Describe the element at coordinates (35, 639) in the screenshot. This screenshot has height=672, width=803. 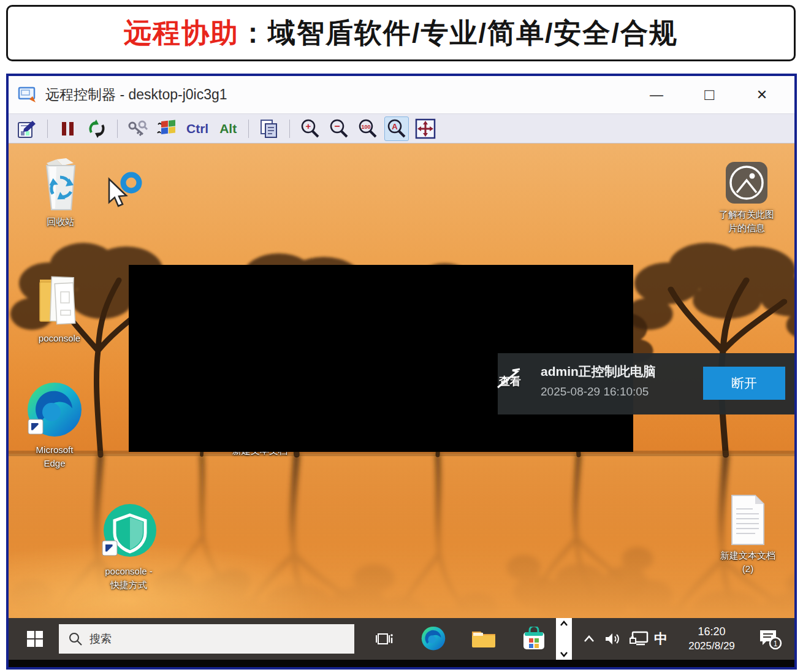
I see `start-button` at that location.